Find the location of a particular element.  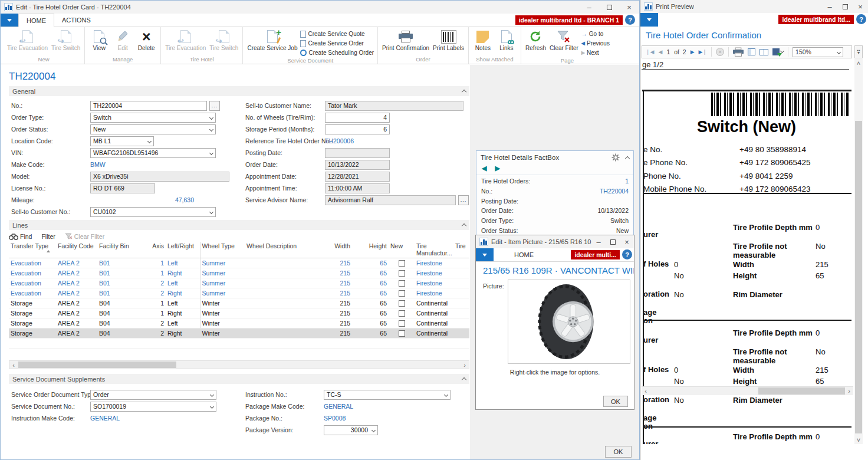

scroll-right-icon: › is located at coordinates (849, 390).